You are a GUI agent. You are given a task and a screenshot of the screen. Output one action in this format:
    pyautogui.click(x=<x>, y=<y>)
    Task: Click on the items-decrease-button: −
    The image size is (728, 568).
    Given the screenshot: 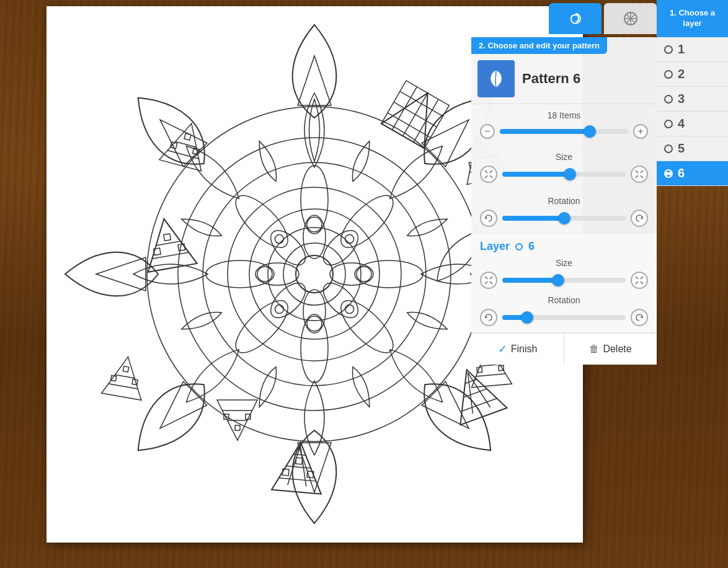 What is the action you would take?
    pyautogui.click(x=487, y=131)
    